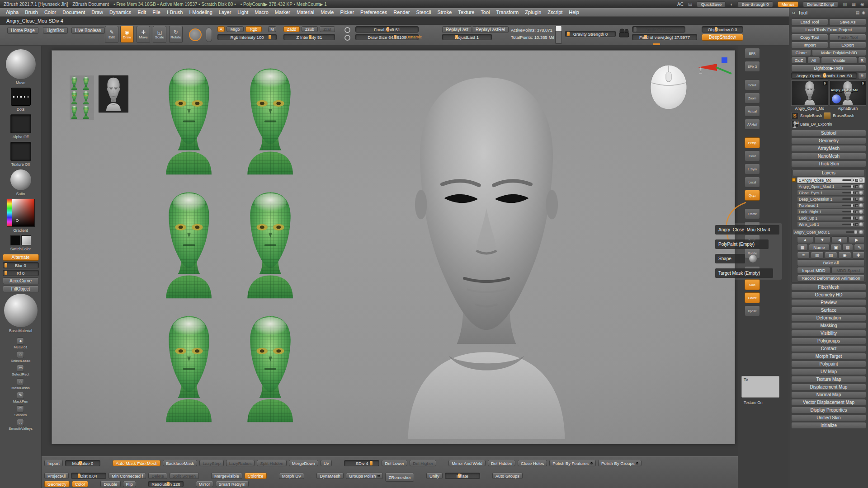  I want to click on layer-visibility-button: ◉, so click(844, 255).